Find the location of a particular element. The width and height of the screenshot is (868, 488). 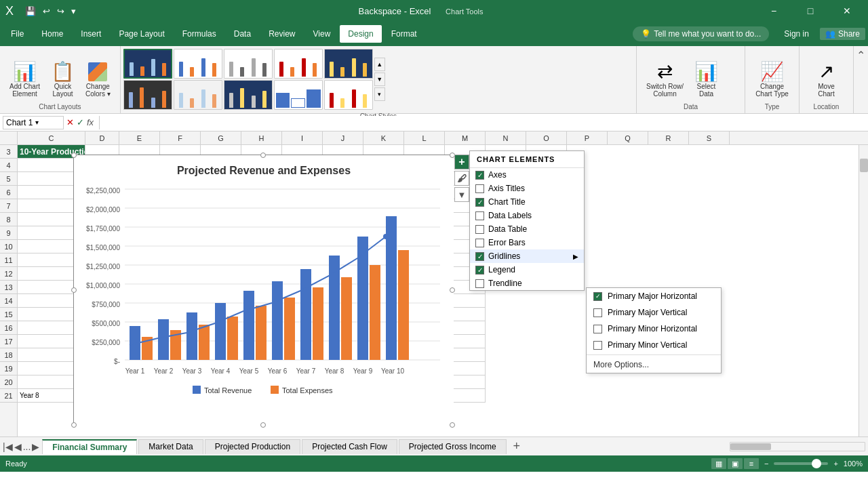

tab-first-button: |◀ is located at coordinates (8, 447).